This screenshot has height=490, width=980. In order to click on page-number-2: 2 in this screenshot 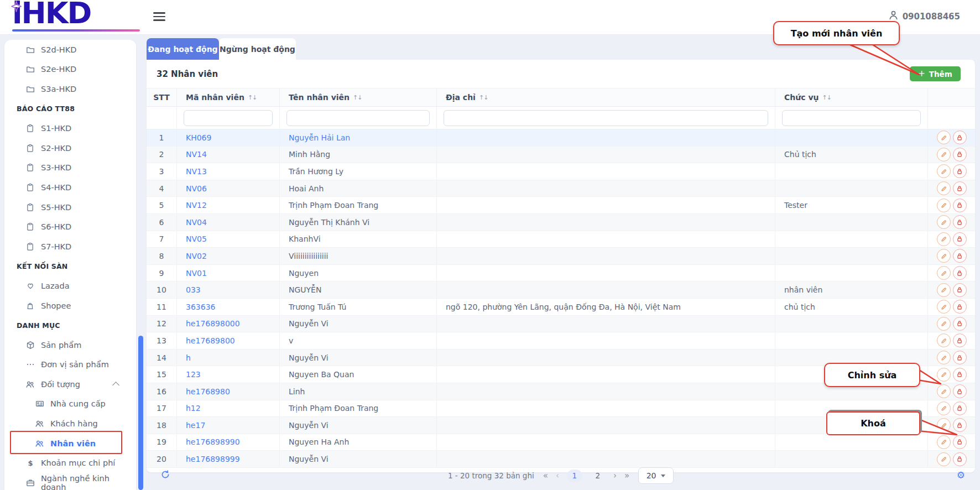, I will do `click(598, 476)`.